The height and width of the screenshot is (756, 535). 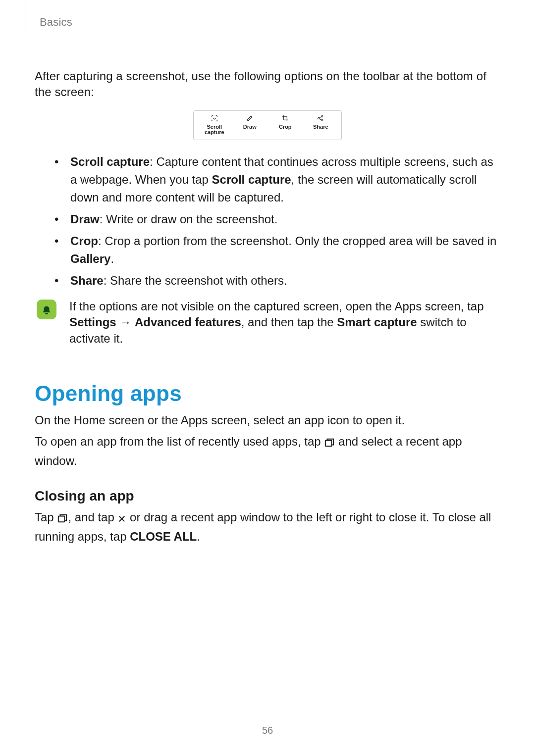 I want to click on bullet-text: : Crop a portion from the screenshot. On…, so click(x=297, y=241).